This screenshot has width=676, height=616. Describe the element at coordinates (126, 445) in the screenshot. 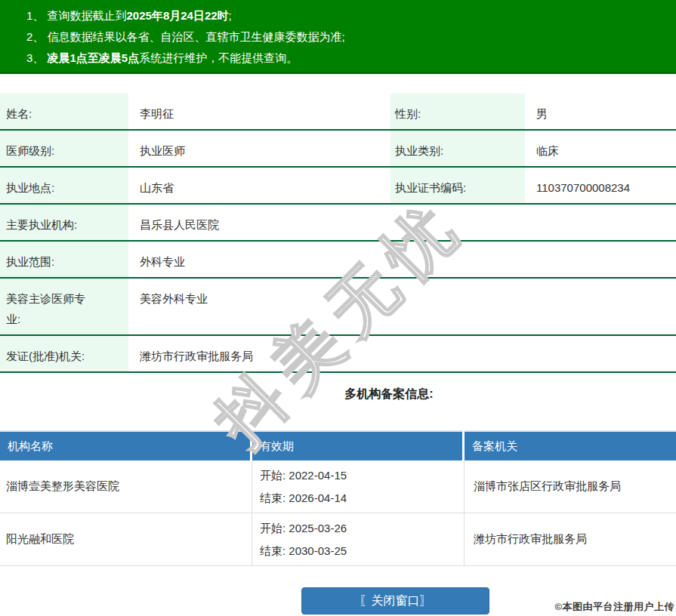

I see `column-header-org-name: 机构名称` at that location.